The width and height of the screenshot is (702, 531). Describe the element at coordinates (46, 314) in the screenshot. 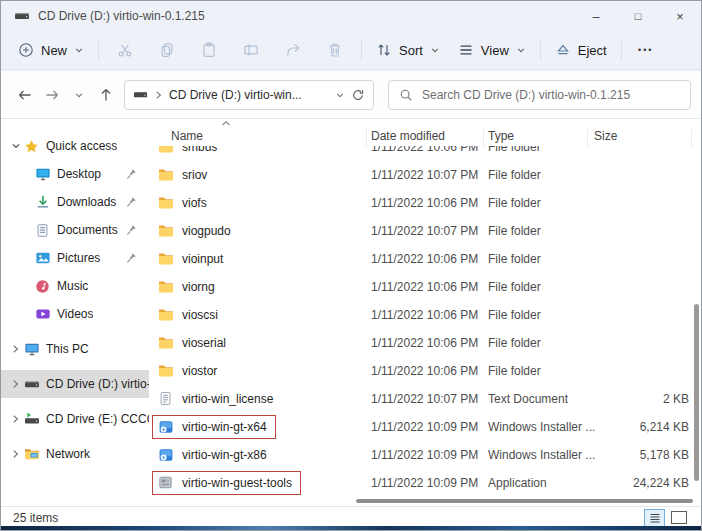

I see `videos-icon` at that location.